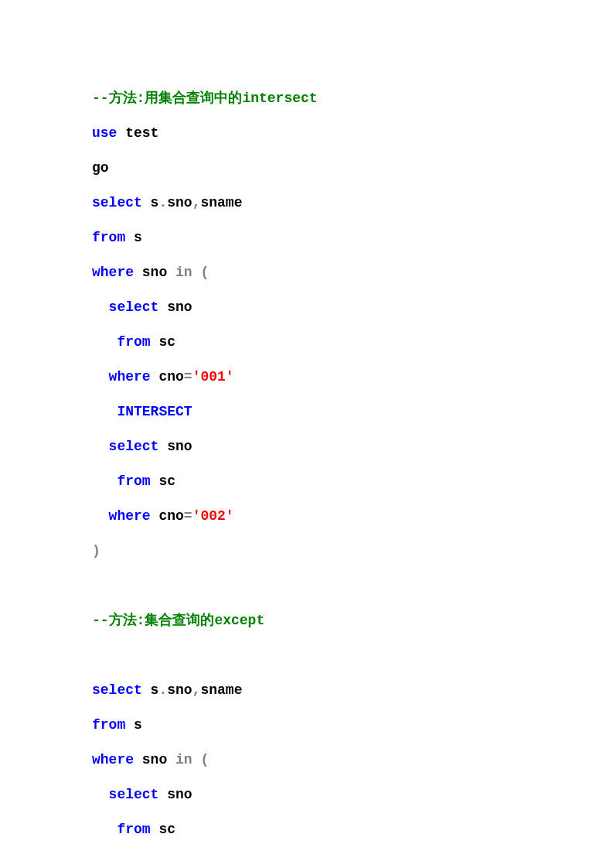 This screenshot has height=868, width=613. What do you see at coordinates (352, 99) in the screenshot?
I see `code-line: --方法:用集合查询中的intersect` at bounding box center [352, 99].